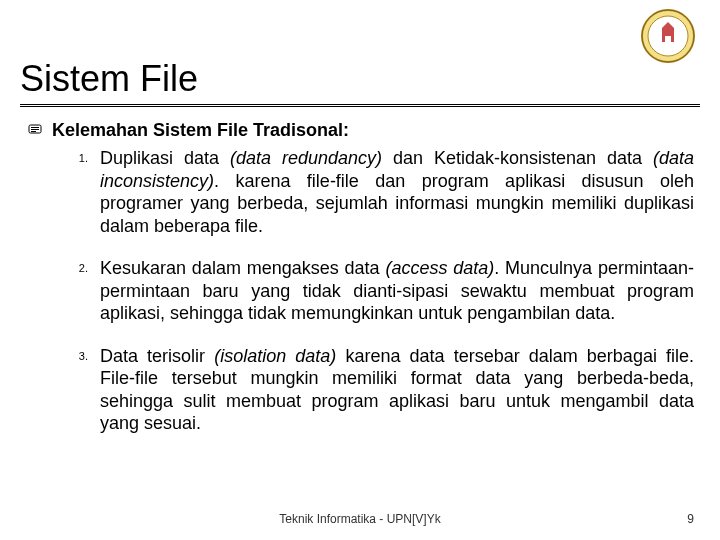 The image size is (720, 540). I want to click on bullet-icon, so click(35, 131).